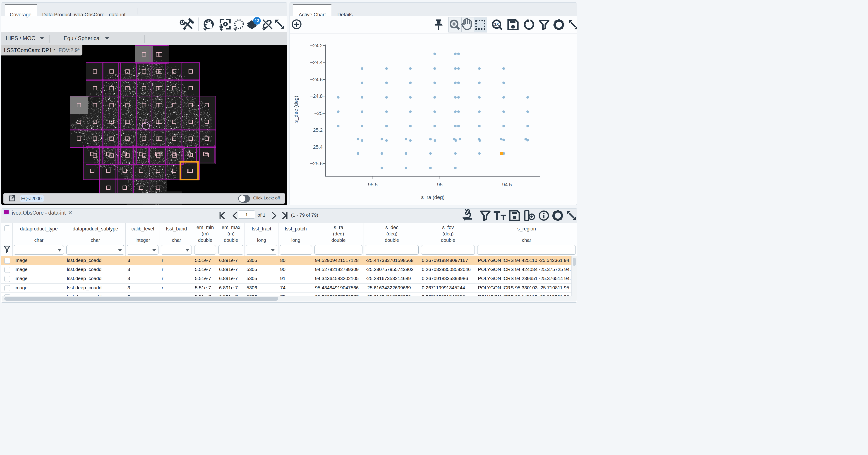 Image resolution: width=868 pixels, height=455 pixels. I want to click on svg-text: 94.5, so click(507, 184).